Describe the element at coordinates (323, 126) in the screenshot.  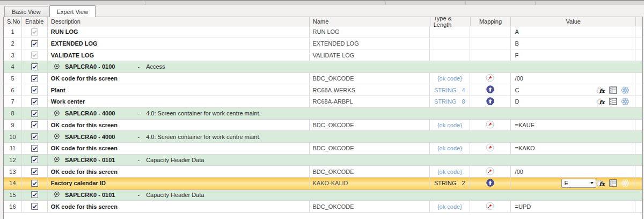
I see `table-row: 9OK code for this screenBDC_OKCODE{ok co…` at that location.